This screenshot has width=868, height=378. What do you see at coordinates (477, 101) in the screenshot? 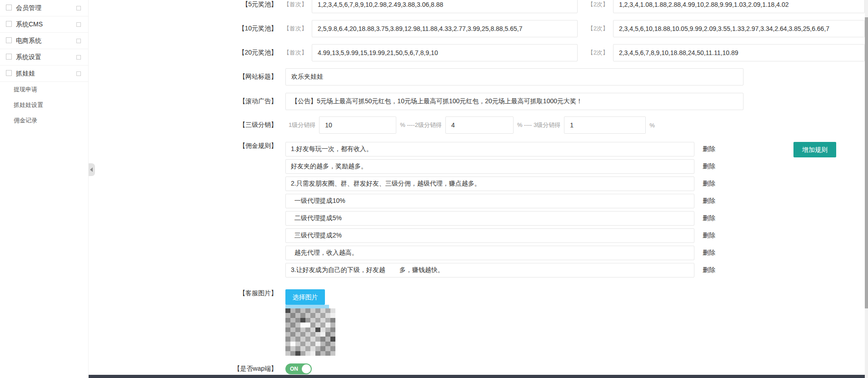
I see `marquee-ad-row: 【滚动广告】` at bounding box center [477, 101].